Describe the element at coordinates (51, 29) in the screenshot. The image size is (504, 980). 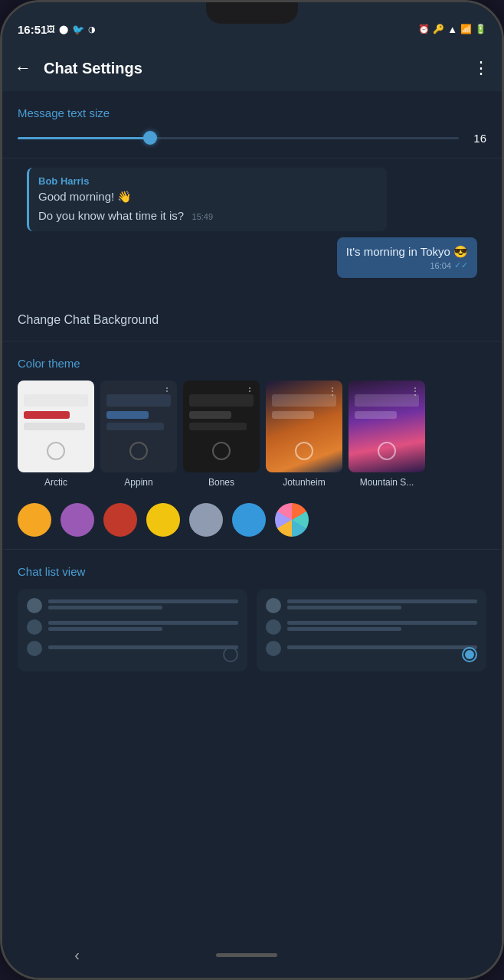
I see `photo-icon: 🖼` at that location.